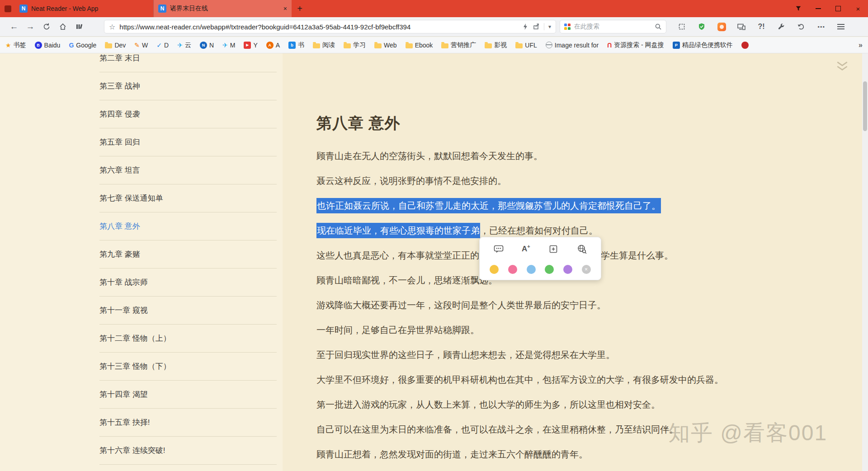 This screenshot has width=868, height=471. Describe the element at coordinates (188, 226) in the screenshot. I see `toc-chapter-item: 第八章 意外` at that location.